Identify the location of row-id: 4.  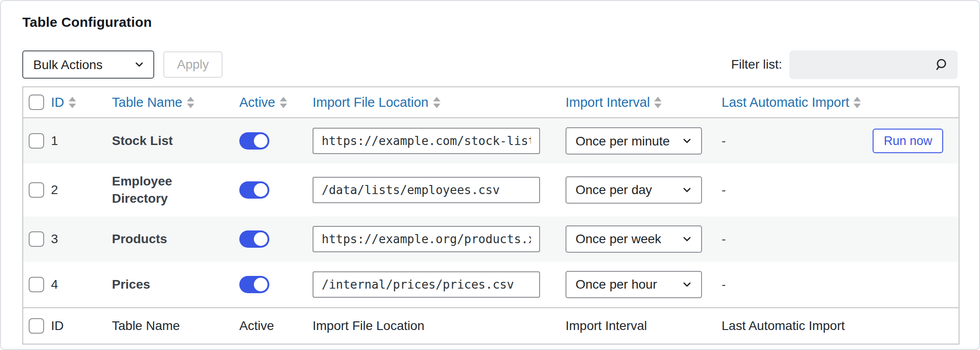
(76, 285).